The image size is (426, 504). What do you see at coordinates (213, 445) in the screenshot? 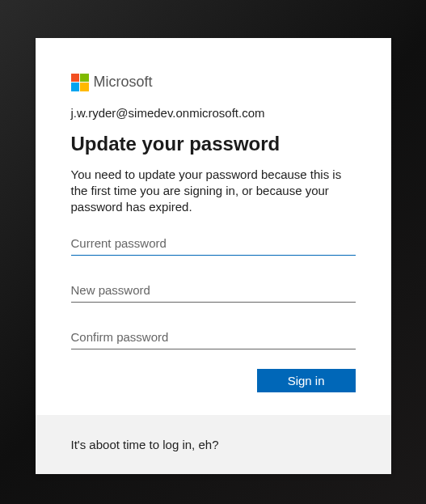
I see `branding-footer: It's aboot time to log in, eh?` at bounding box center [213, 445].